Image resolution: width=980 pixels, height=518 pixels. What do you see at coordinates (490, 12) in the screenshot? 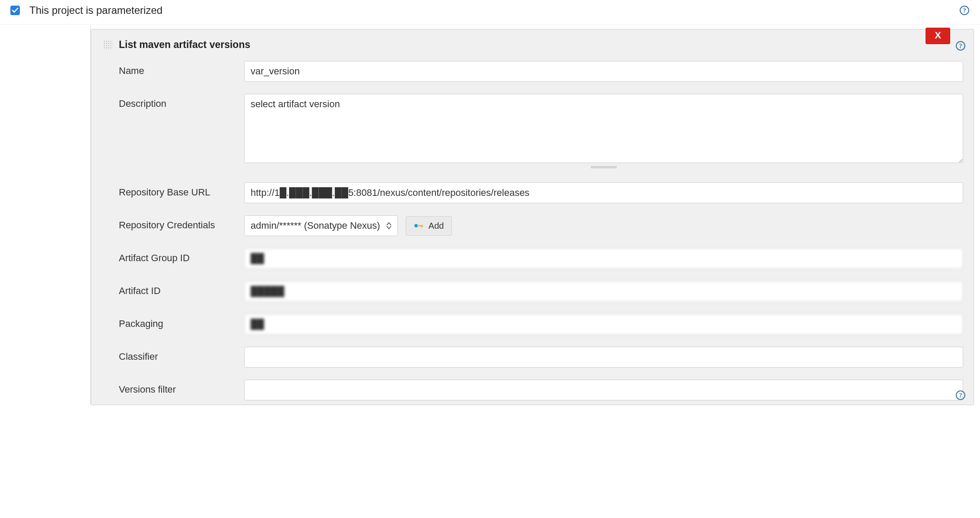
I see `parameterized-row: This project is parameterized ?` at bounding box center [490, 12].